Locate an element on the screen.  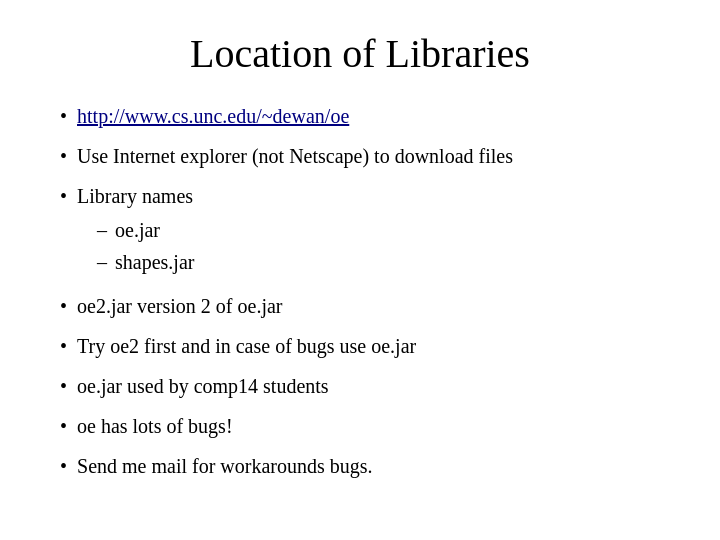
sub-bullet-2: – shapes.jar is located at coordinates (378, 262).